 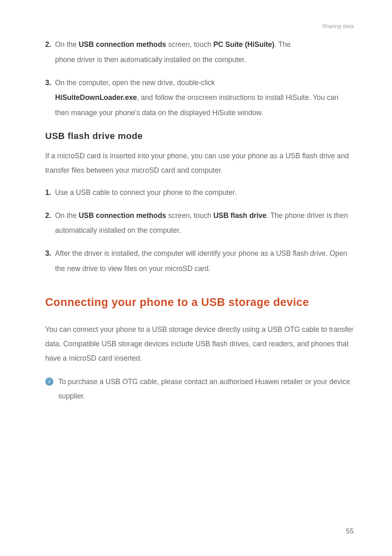 I want to click on step-text: Use a USB cable to connect your phone to…, so click(x=205, y=192).